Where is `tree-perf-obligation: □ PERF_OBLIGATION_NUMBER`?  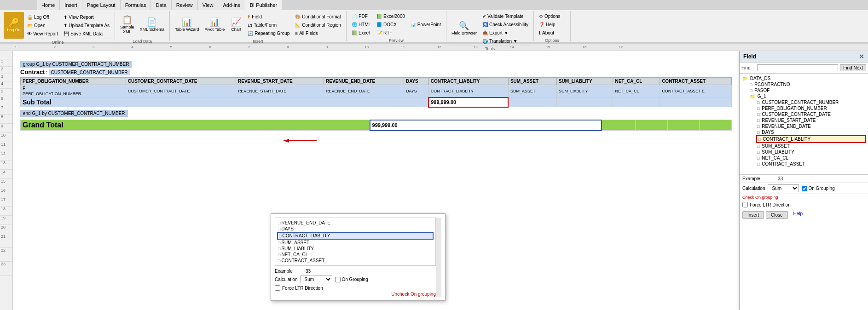 tree-perf-obligation: □ PERF_OBLIGATION_NUMBER is located at coordinates (811, 109).